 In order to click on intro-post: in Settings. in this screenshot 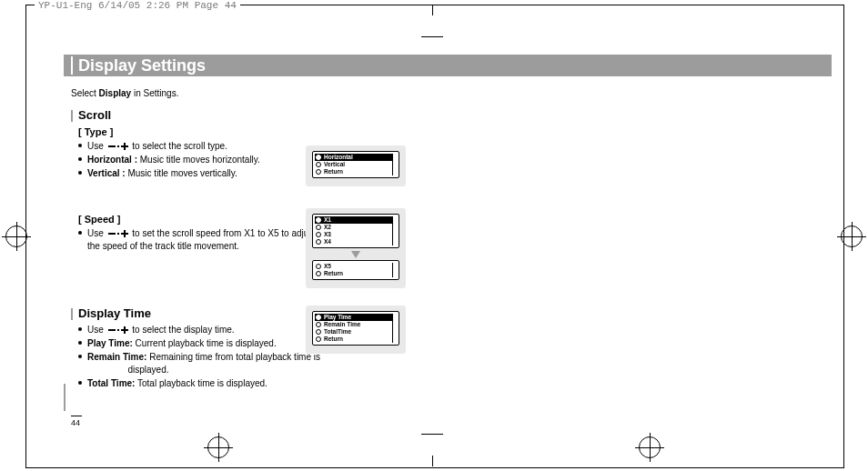, I will do `click(155, 93)`.